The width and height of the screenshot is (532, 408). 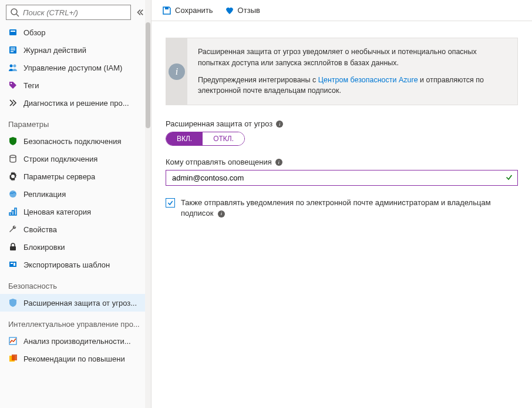 I want to click on tags-icon, so click(x=13, y=85).